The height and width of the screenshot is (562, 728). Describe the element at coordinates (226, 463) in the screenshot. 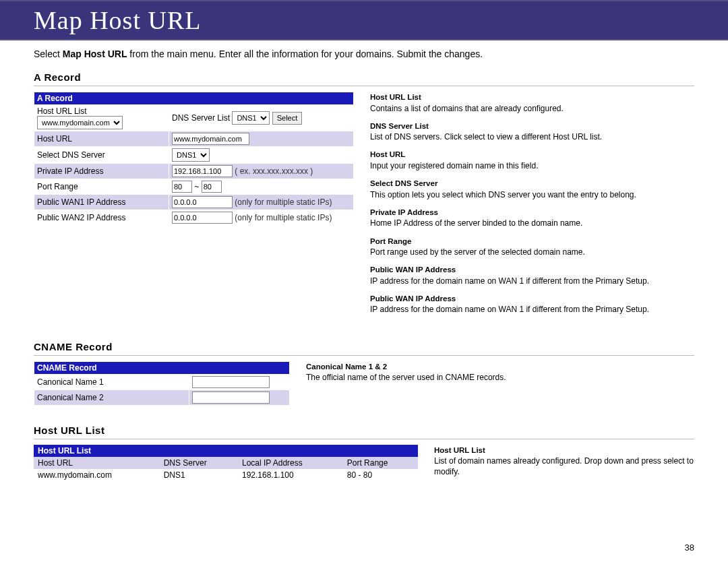

I see `host-url-list-table: Host URL List Host URL DNS Server Local …` at that location.